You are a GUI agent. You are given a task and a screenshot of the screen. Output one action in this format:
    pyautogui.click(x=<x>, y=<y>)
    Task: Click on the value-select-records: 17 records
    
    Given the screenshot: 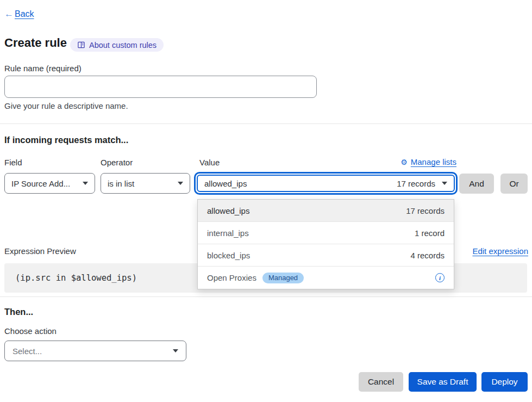 What is the action you would take?
    pyautogui.click(x=416, y=184)
    